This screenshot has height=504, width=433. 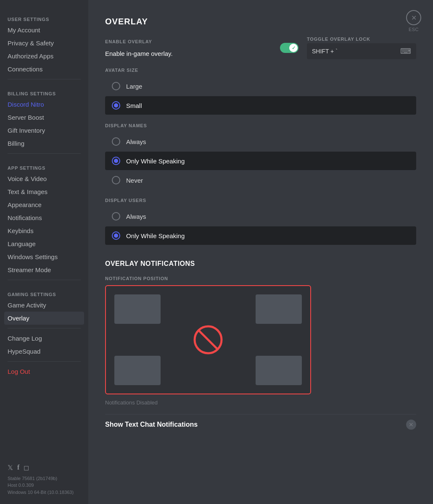 I want to click on sidebar-item-discord-nitro: Discord Nitro, so click(x=44, y=104).